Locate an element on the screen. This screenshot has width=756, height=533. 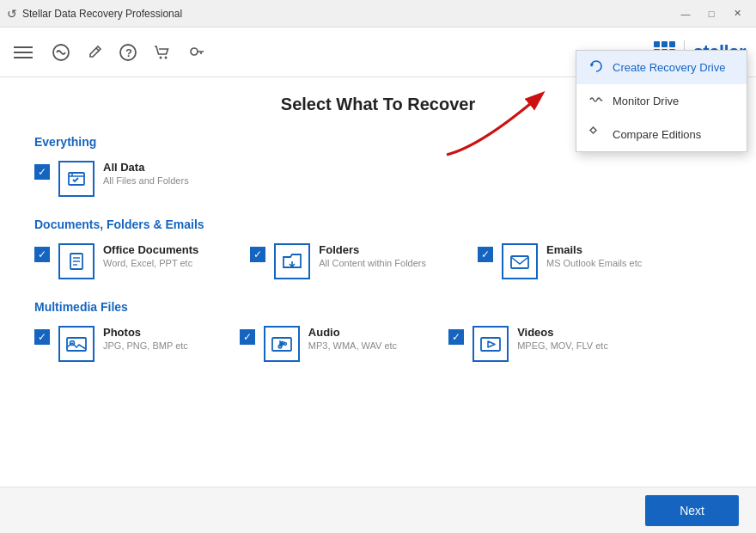
option-videos: ✓ Videos MPEG, MOV, FLV etc is located at coordinates (528, 344).